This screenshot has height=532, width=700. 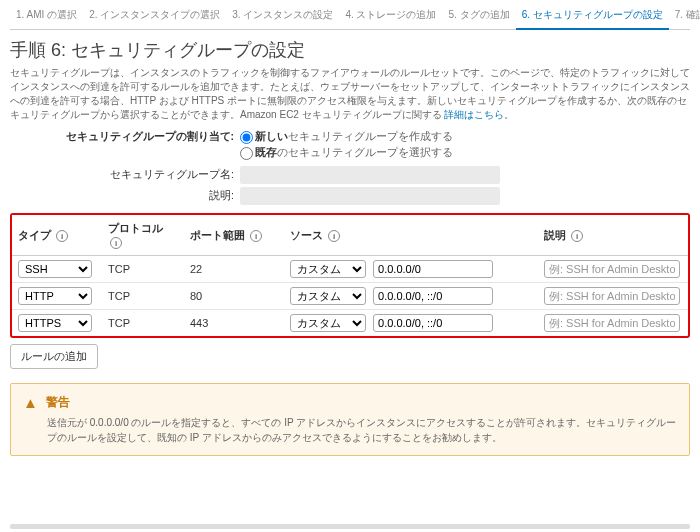 I want to click on sg-desc-field, so click(x=370, y=196).